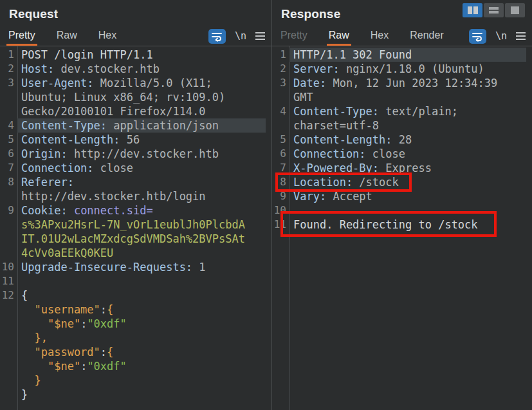 The image size is (532, 410). What do you see at coordinates (136, 338) in the screenshot?
I see `code-line: },` at bounding box center [136, 338].